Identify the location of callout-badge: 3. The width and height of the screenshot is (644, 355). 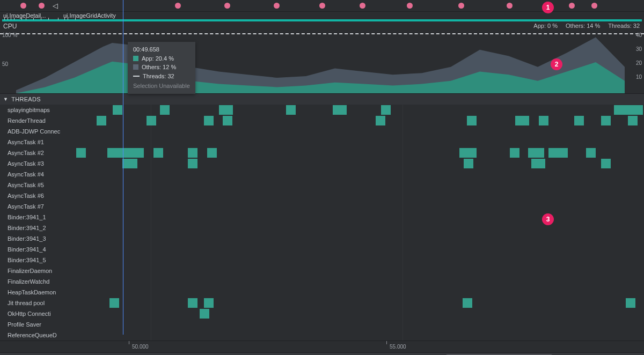
(548, 219).